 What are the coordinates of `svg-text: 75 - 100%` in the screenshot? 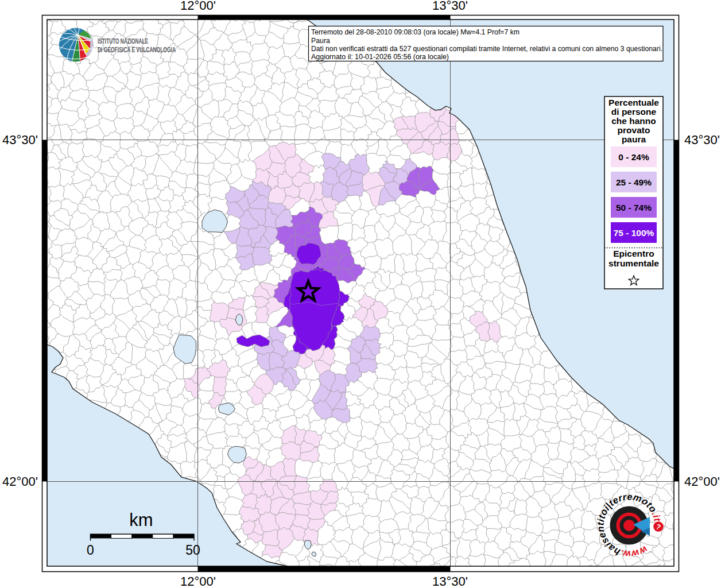 It's located at (634, 233).